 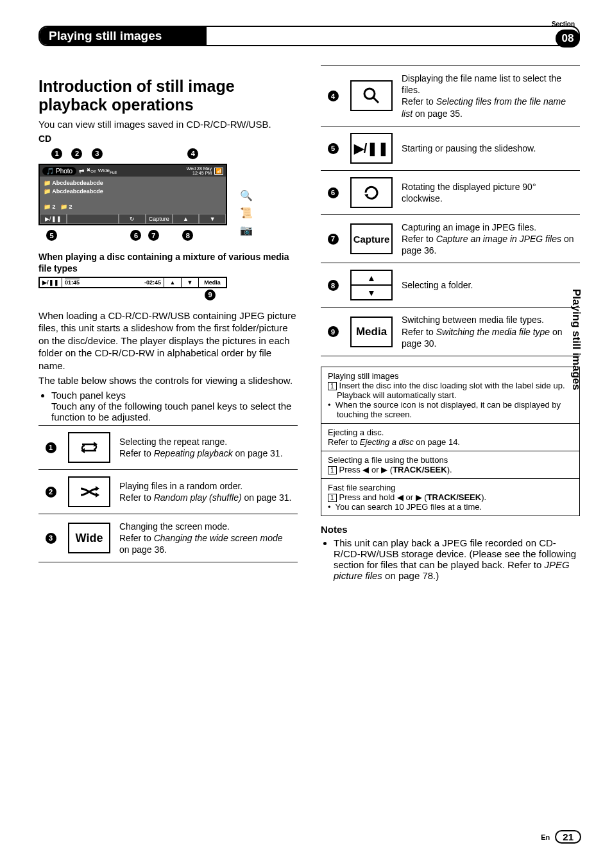 I want to click on page-footer: En 21, so click(x=561, y=837).